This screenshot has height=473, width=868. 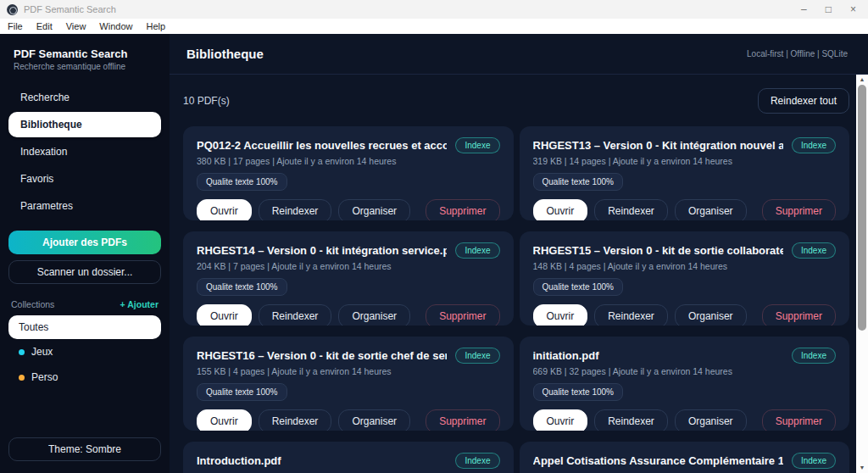 I want to click on menu-item-window: Window, so click(x=115, y=26).